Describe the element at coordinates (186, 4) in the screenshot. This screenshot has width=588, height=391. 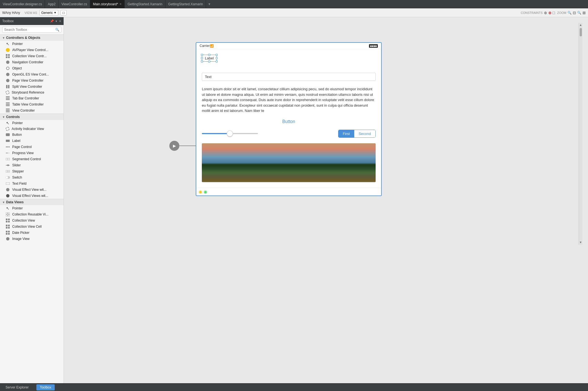
I see `tab-gs2: GettingStarted.Xamarin` at that location.